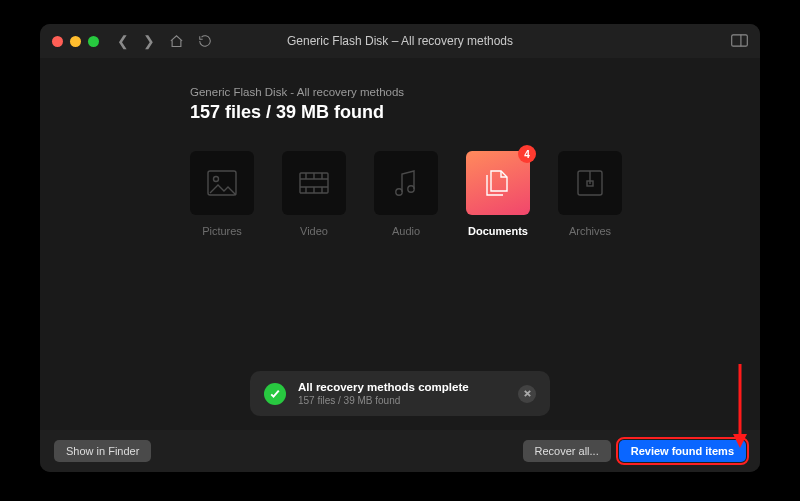 The width and height of the screenshot is (800, 501). I want to click on refresh-icon, so click(205, 41).